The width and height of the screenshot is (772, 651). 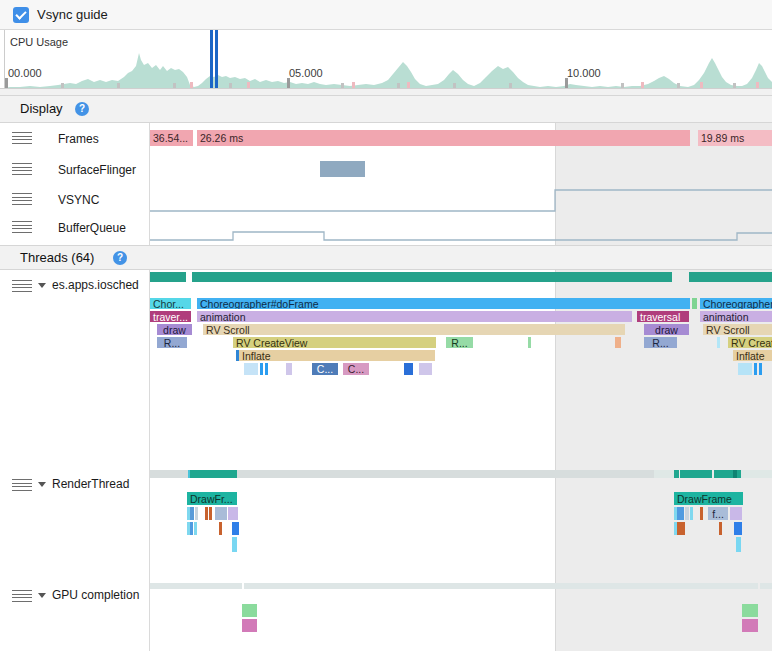 What do you see at coordinates (21, 15) in the screenshot?
I see `vsync-guide-checkbox` at bounding box center [21, 15].